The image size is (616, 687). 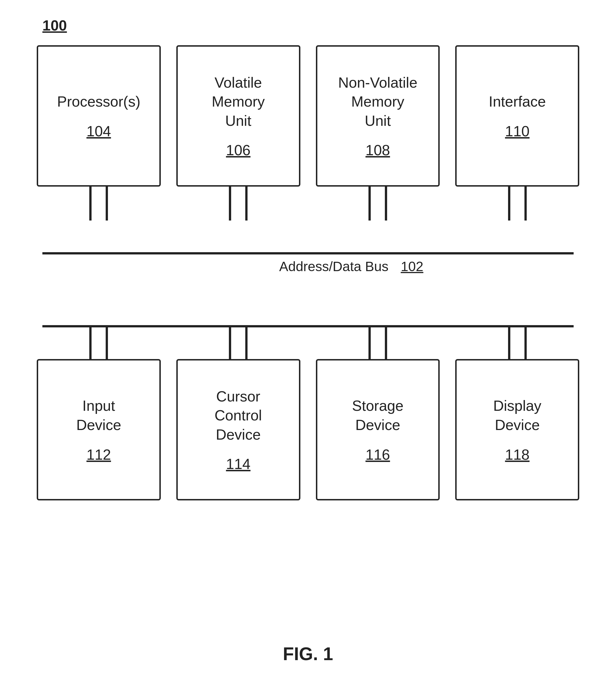 What do you see at coordinates (99, 131) in the screenshot?
I see `processor-id: 104` at bounding box center [99, 131].